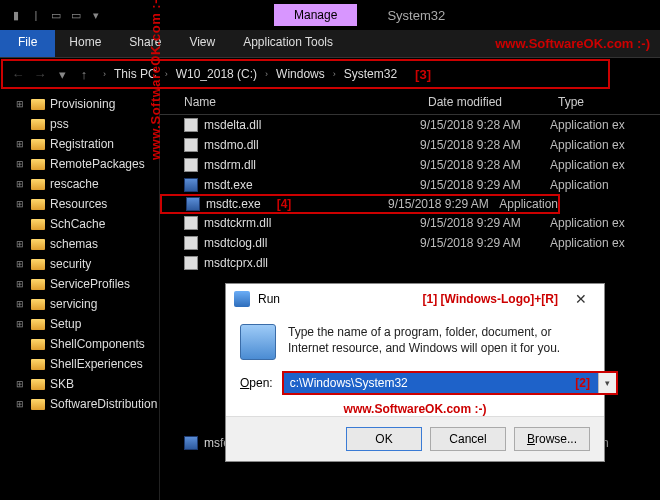  Describe the element at coordinates (410, 185) in the screenshot. I see `file-row: msdt.exe9/15/2018 9:29 AMApplication` at that location.